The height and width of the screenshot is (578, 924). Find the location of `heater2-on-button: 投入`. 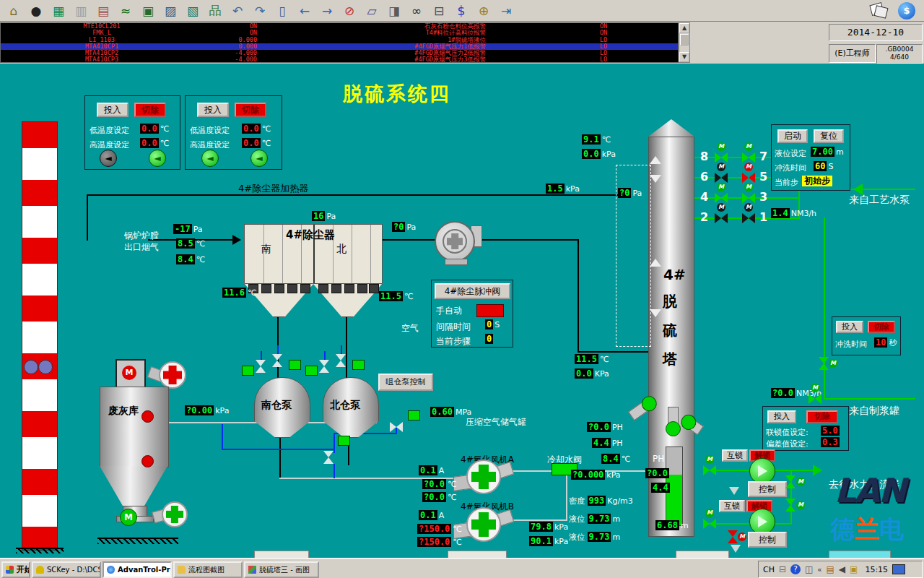

heater2-on-button: 投入 is located at coordinates (213, 110).